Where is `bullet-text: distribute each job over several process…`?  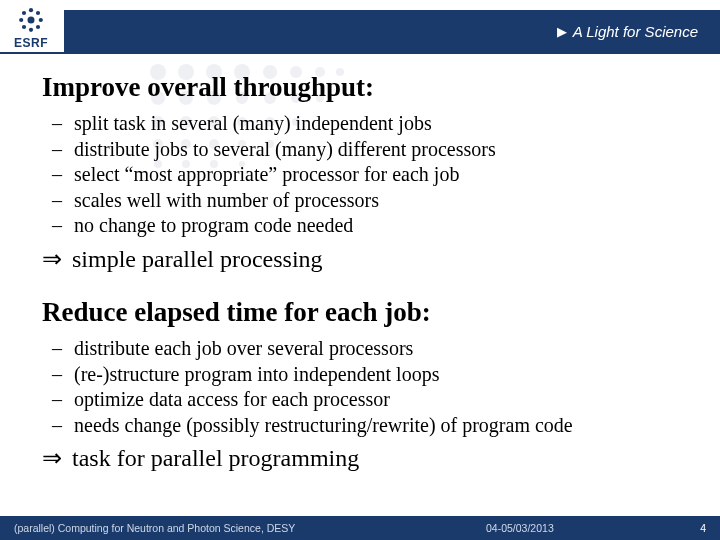
bullet-text: distribute each job over several process… is located at coordinates (244, 349).